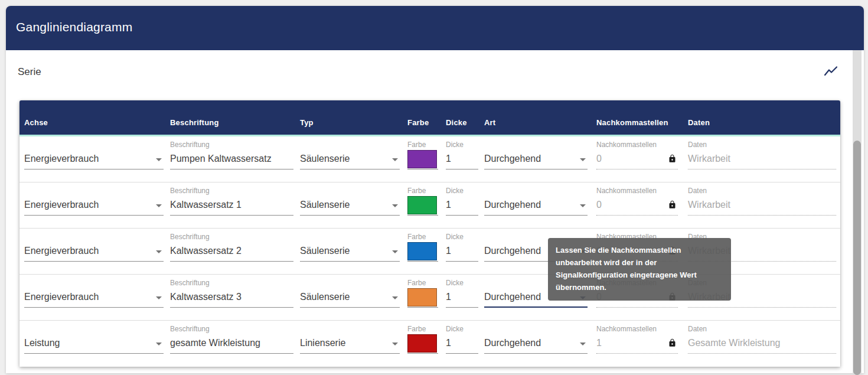  What do you see at coordinates (430, 118) in the screenshot?
I see `table-header: Achse Beschriftung Typ Farbe Dicke Art N…` at bounding box center [430, 118].